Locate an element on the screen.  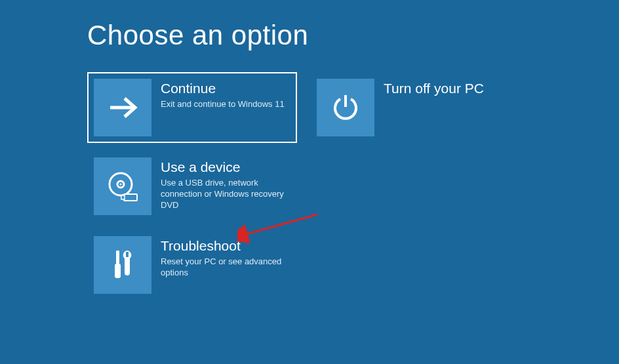
usedevice-desc: Use a USB drive, network connection or W… is located at coordinates (225, 194).